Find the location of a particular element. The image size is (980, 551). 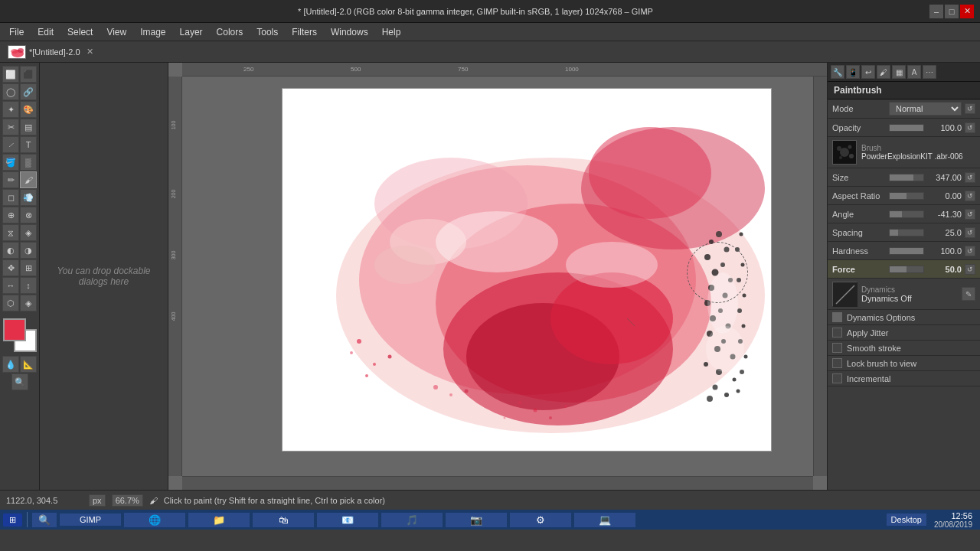

taskbar-item-app3: 📷 is located at coordinates (476, 520).